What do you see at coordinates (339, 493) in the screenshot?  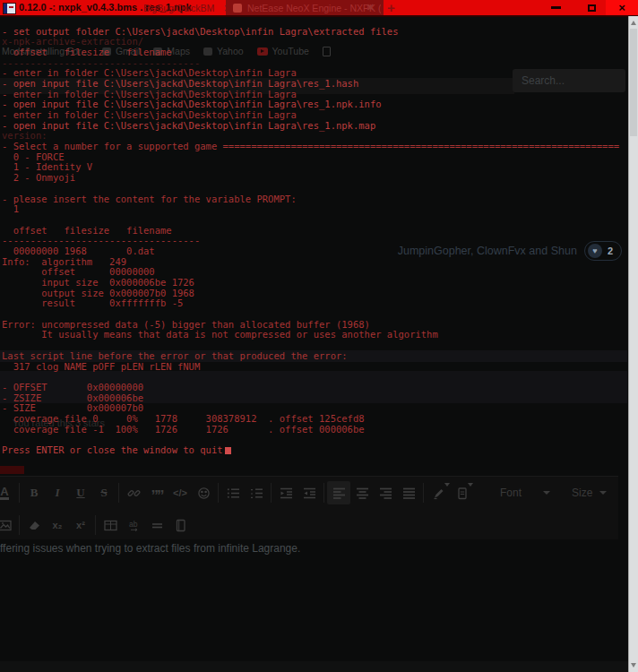 I see `align-left-icon` at bounding box center [339, 493].